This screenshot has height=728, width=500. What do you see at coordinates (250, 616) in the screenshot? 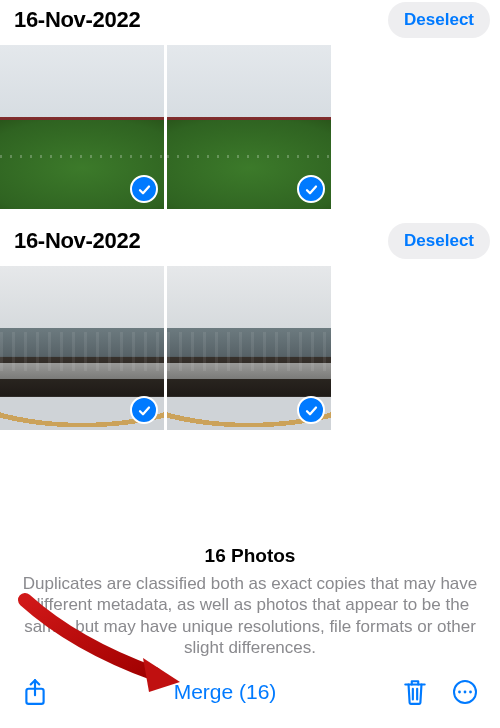
I see `duplicates-explainer: Duplicates are classified both as exact …` at bounding box center [250, 616].